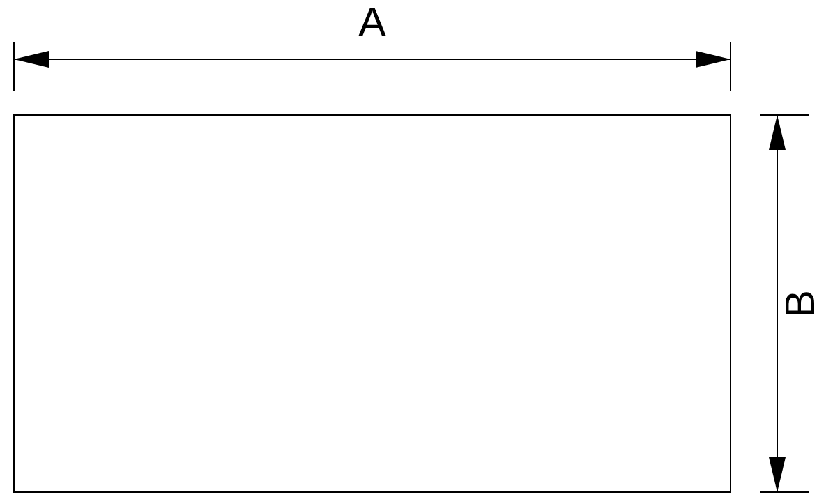 The width and height of the screenshot is (833, 504). I want to click on dim-label-b: B, so click(800, 304).